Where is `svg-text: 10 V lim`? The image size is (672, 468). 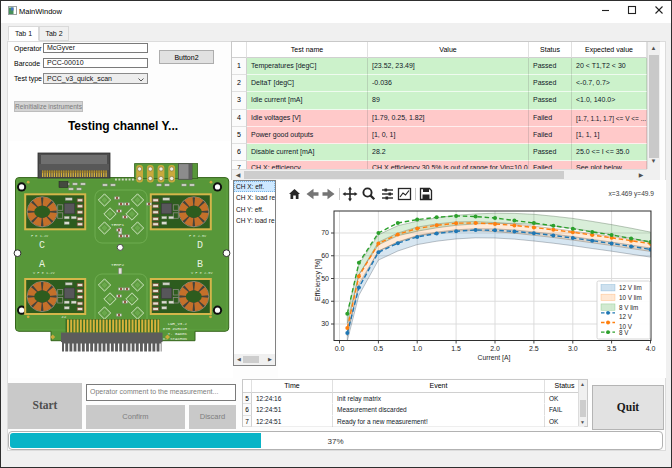 svg-text: 10 V lim is located at coordinates (630, 298).